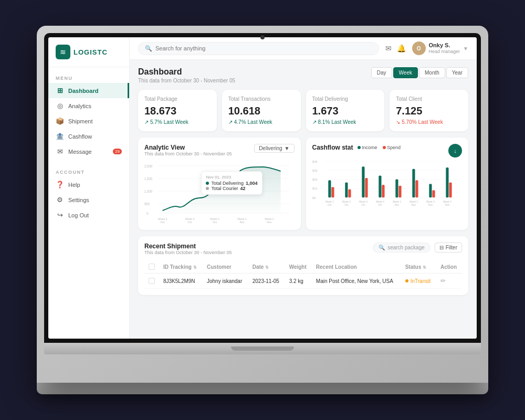 Image resolution: width=525 pixels, height=420 pixels. I want to click on stat-change: ↗ 5.7% Last Week, so click(177, 122).